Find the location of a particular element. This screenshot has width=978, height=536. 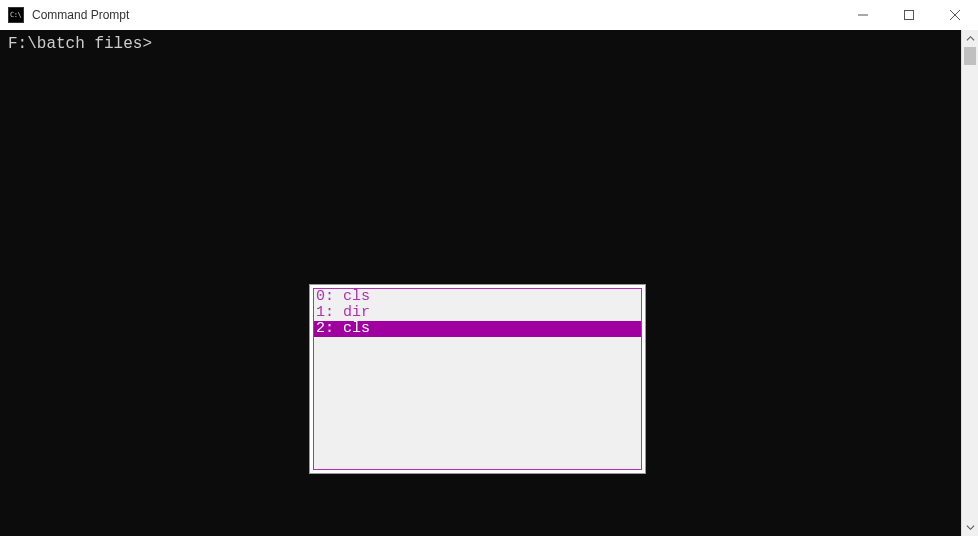

history-item: 2: cls is located at coordinates (478, 329).